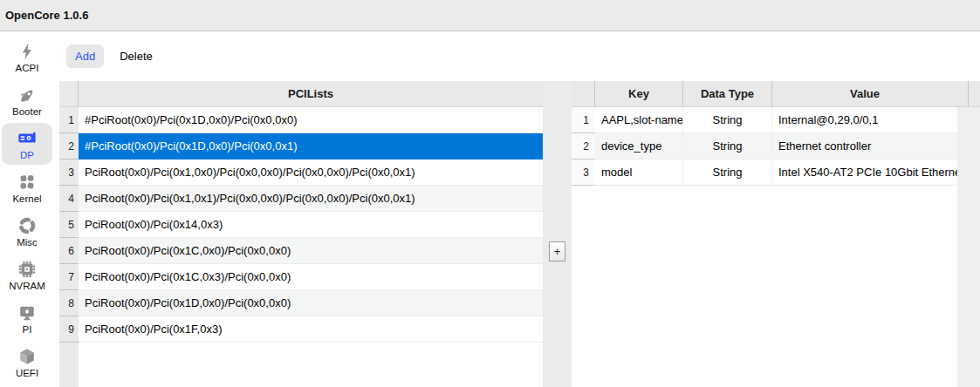 The image size is (980, 387). What do you see at coordinates (969, 94) in the screenshot?
I see `right-edge-header` at bounding box center [969, 94].